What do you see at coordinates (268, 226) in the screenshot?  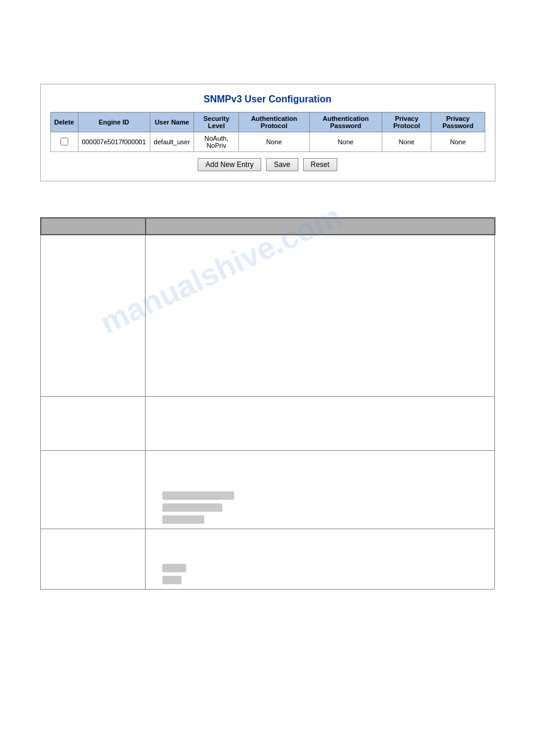 I see `bottom-table-header-row` at bounding box center [268, 226].